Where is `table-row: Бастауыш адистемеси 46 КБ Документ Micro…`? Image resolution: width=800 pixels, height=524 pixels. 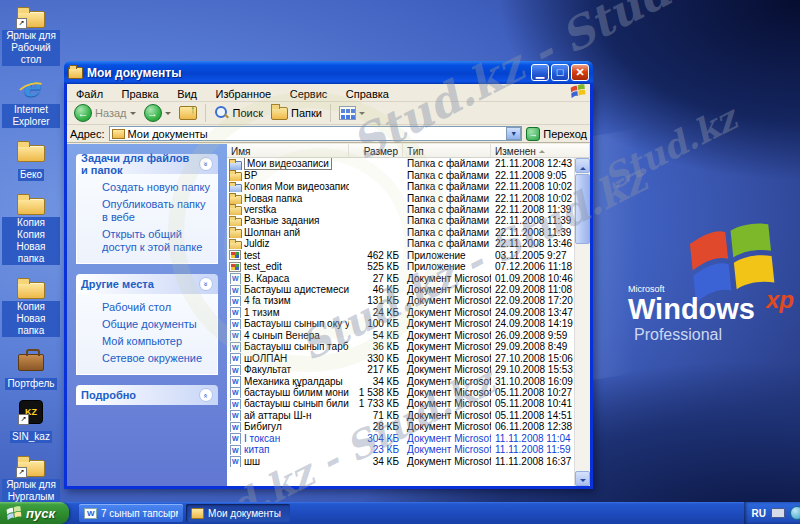
table-row: Бастауыш адистемеси 46 КБ Документ Micro… is located at coordinates (400, 290).